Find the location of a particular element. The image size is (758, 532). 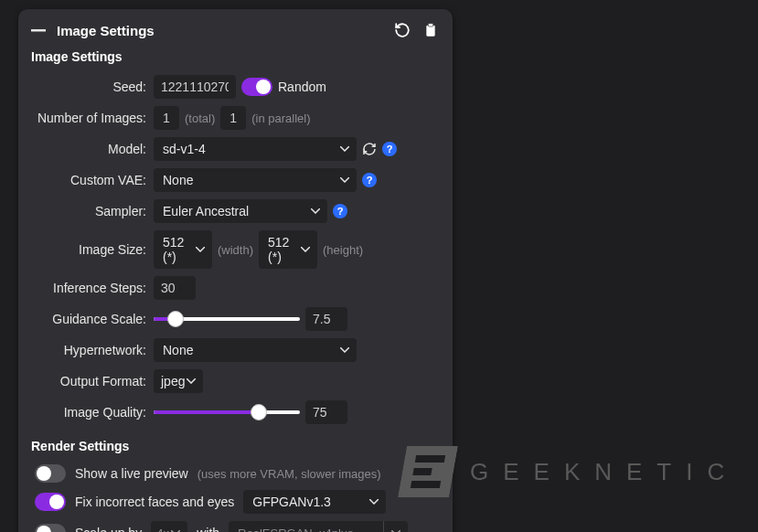

height-value: 512 (*) is located at coordinates (281, 250).